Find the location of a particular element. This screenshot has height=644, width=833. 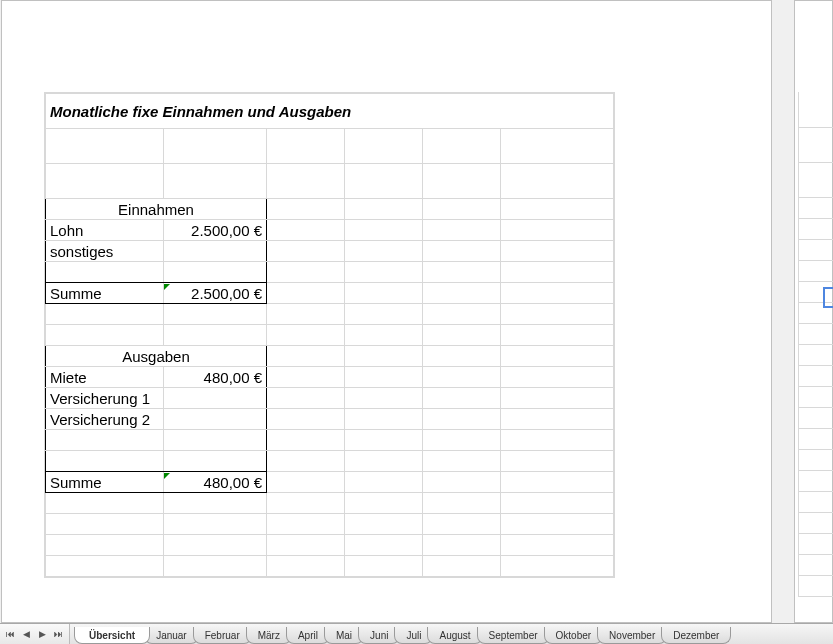

sheet-tabs: Übersicht Januar Februar März April Mai … is located at coordinates (452, 634).